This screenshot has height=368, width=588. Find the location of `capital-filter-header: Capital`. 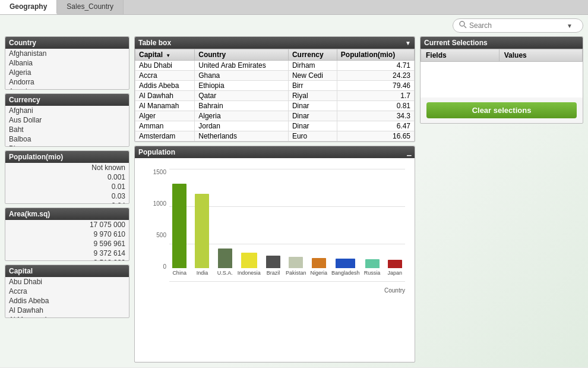

capital-filter-header: Capital is located at coordinates (67, 271).